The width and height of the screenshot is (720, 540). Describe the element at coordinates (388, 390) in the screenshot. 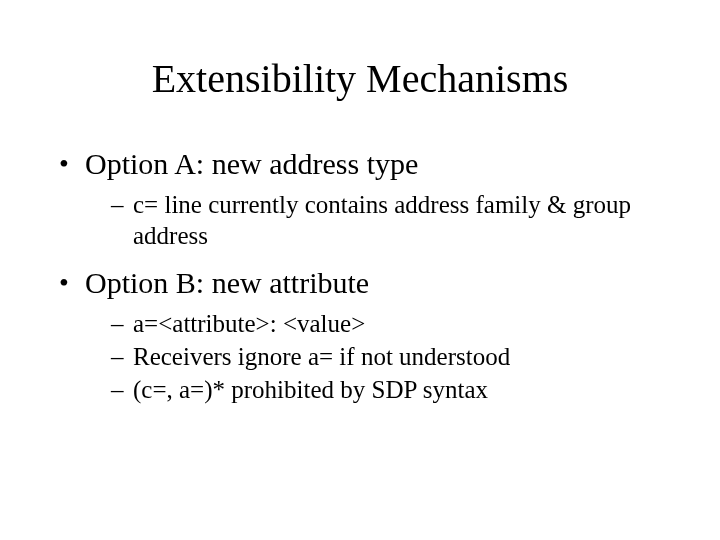

I see `sub-bullet-item: (c=, a=)* prohibited by SDP syntax` at that location.